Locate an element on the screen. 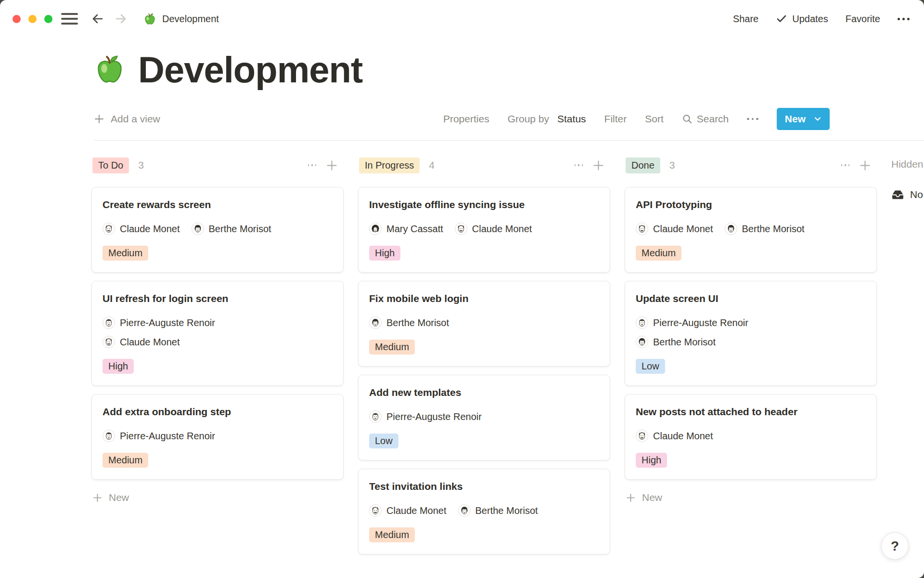 Image resolution: width=924 pixels, height=578 pixels. kanban-card: New posts not attached to header Claude … is located at coordinates (751, 437).